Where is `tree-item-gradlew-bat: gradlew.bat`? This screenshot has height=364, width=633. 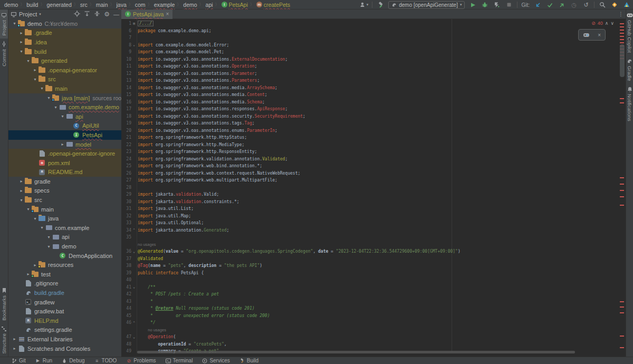
tree-item-gradlew-bat: gradlew.bat is located at coordinates (65, 311).